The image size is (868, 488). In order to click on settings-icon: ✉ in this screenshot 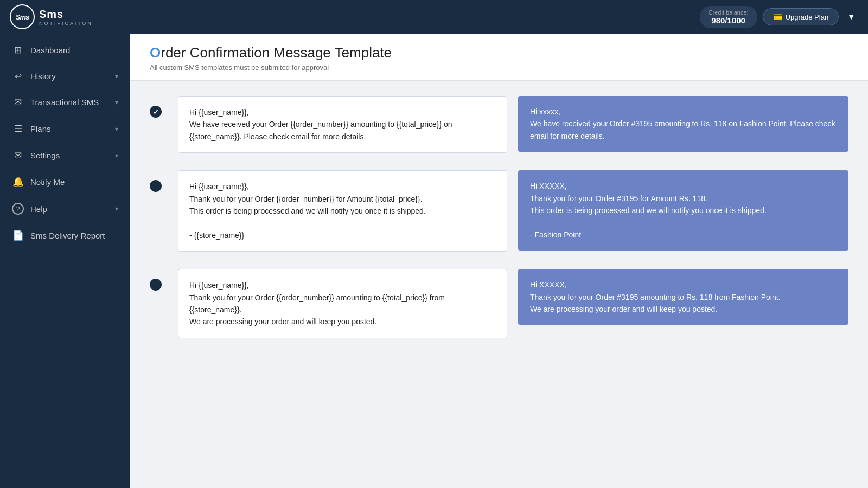, I will do `click(18, 155)`.